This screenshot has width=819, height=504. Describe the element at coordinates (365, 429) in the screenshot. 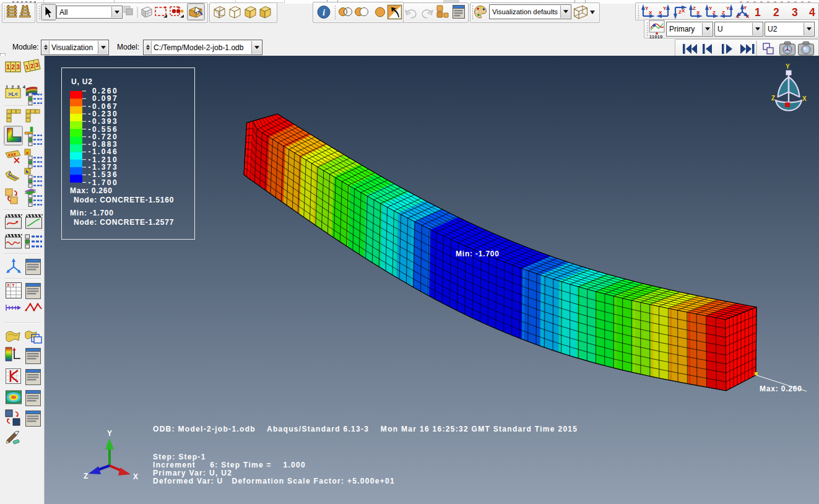

I see `svg-text:ODB: Model-2-job-1.odb Abaq: ODB: Model-2-job-1.odb Abaqus/Standard 6…` at that location.